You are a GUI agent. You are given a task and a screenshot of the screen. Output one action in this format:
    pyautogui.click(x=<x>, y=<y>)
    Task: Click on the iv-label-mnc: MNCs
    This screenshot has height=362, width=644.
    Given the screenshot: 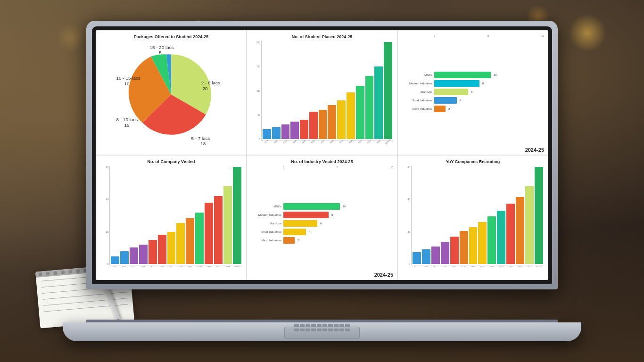 What is the action you would take?
    pyautogui.click(x=266, y=206)
    